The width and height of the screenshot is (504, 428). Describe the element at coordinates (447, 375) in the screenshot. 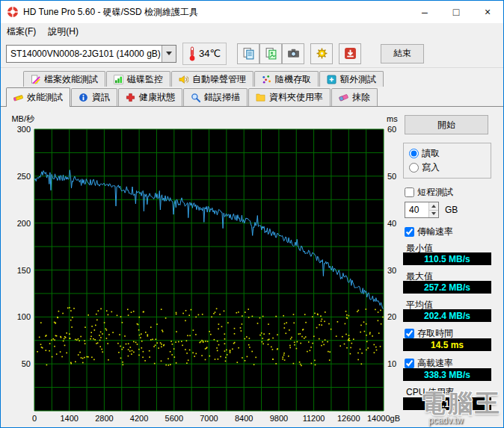

I see `burst-rate-value-display: 338.3 MB/s` at that location.